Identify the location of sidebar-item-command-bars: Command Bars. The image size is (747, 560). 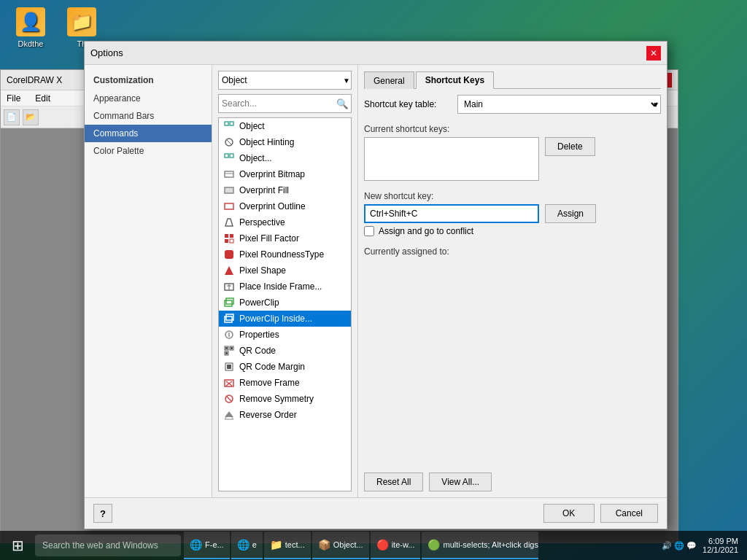
(148, 116).